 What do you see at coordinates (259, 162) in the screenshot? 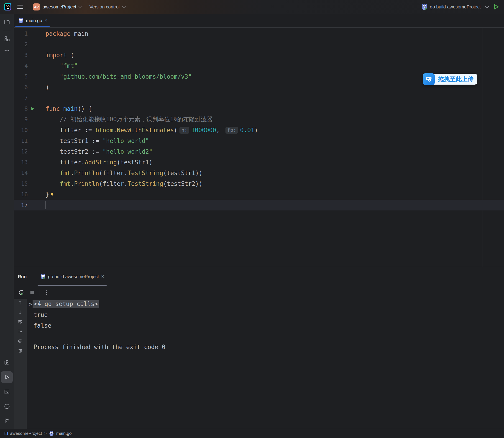
I see `code-line-13: 13 filter.AddString(testStr1)` at bounding box center [259, 162].